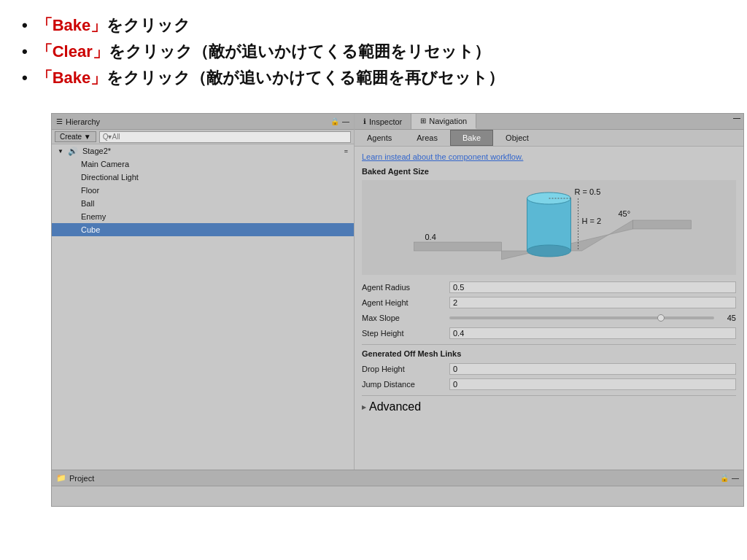 This screenshot has width=747, height=560. What do you see at coordinates (82, 478) in the screenshot?
I see `project-title: Project` at bounding box center [82, 478].